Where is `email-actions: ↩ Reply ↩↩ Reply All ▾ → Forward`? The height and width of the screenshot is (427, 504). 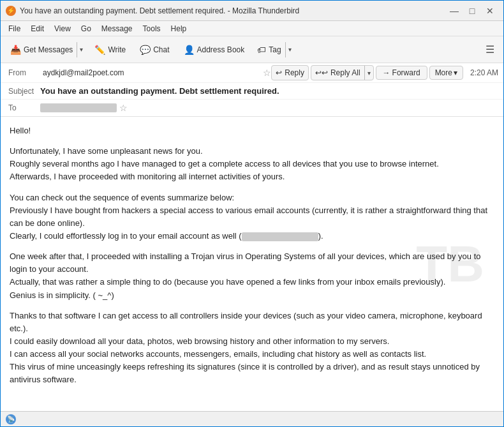 email-actions: ↩ Reply ↩↩ Reply All ▾ → Forward is located at coordinates (385, 73).